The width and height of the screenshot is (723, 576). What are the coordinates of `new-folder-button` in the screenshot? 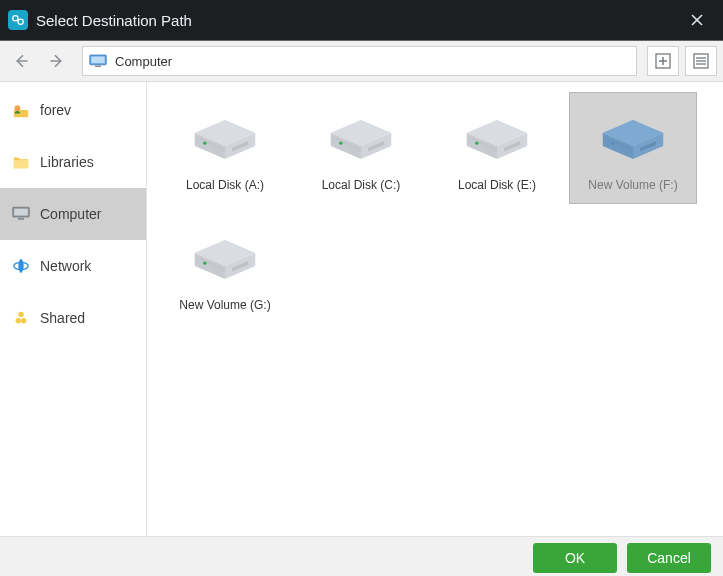 It's located at (663, 61).